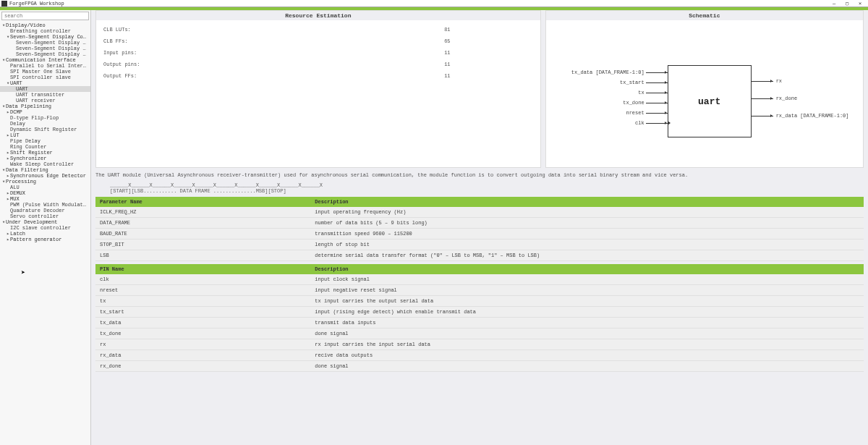  What do you see at coordinates (834, 4) in the screenshot?
I see `minimize-button: —` at bounding box center [834, 4].